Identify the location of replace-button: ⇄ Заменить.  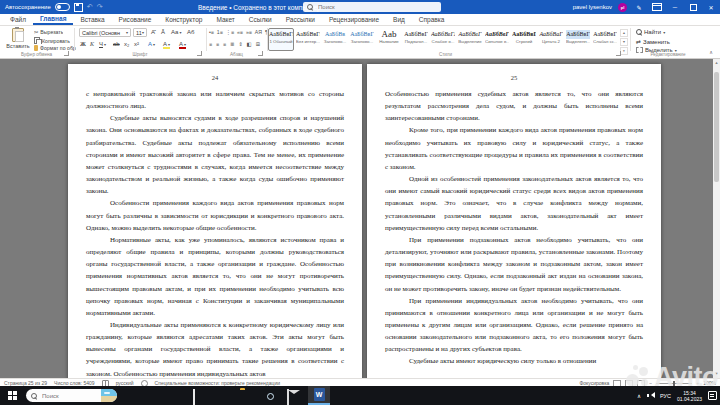
(653, 42).